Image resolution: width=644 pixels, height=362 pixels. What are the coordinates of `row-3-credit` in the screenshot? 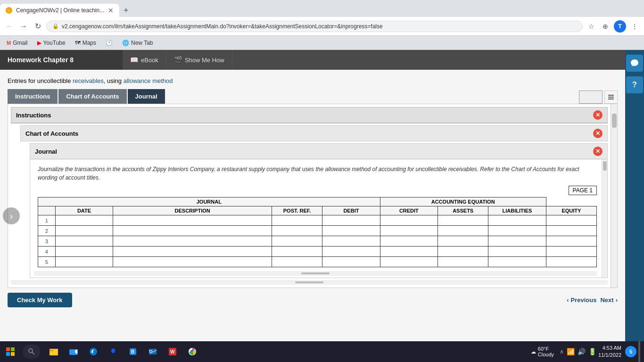 It's located at (409, 241).